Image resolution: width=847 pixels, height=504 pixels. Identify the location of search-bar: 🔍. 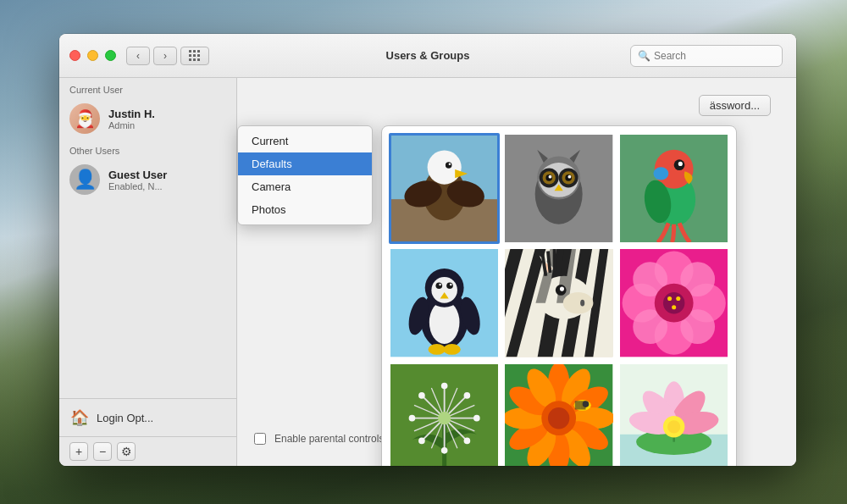
(706, 56).